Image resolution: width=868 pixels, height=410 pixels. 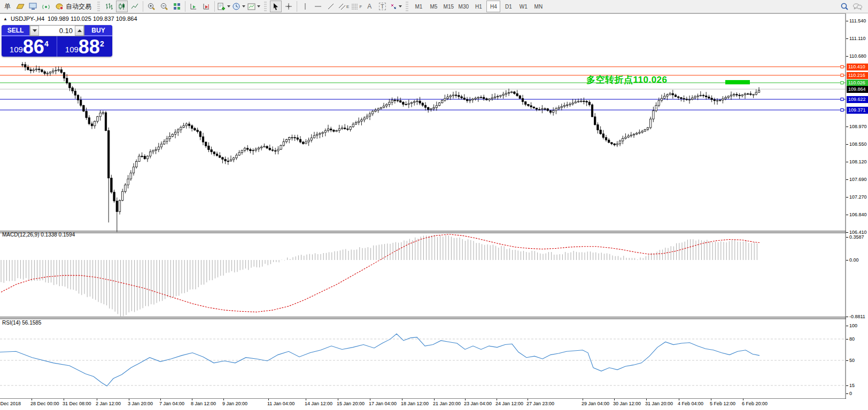 What do you see at coordinates (463, 6) in the screenshot?
I see `timeframe-button-m30: M30` at bounding box center [463, 6].